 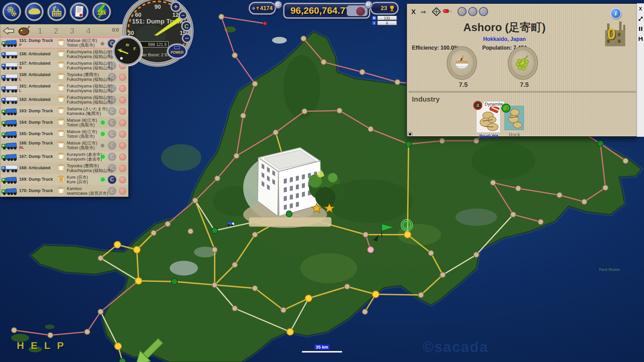 I want to click on gauge-more-button: •••, so click(x=187, y=38).